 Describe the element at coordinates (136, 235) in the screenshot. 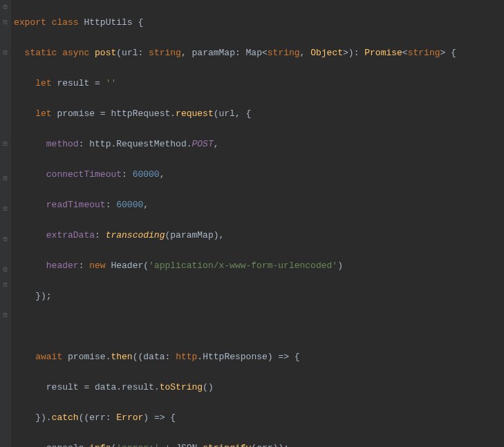

I see `function-call: transcoding` at that location.